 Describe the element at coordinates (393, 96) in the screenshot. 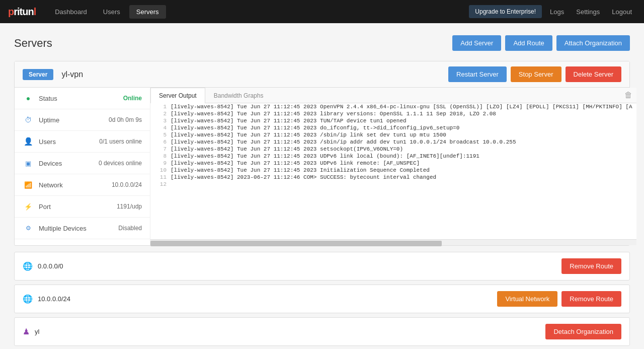

I see `output-tabs: Server Output Bandwidth Graphs 🗑` at that location.